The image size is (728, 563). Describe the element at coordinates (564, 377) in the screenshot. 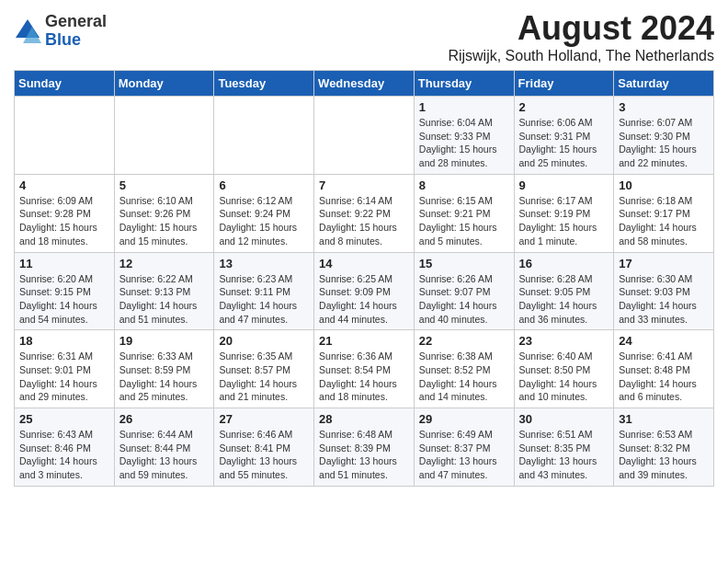

I see `day-info: Sunrise: 6:40 AM Sunset: 8:50 PM Dayligh…` at that location.